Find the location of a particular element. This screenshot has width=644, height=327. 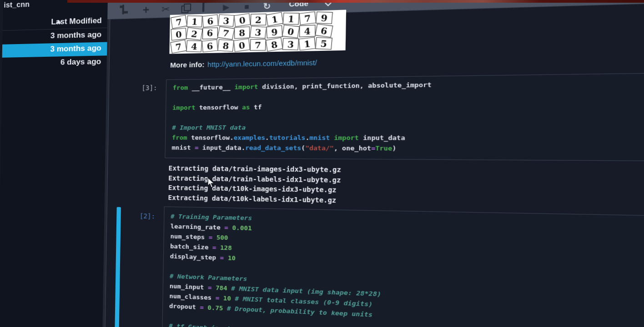

paste-icon is located at coordinates (204, 7).